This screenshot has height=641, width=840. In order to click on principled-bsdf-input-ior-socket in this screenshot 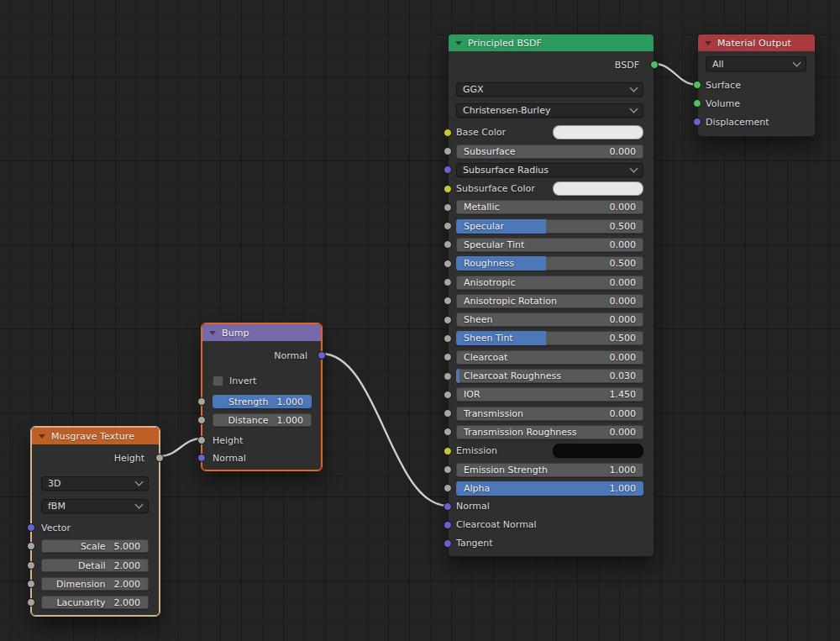, I will do `click(448, 395)`.